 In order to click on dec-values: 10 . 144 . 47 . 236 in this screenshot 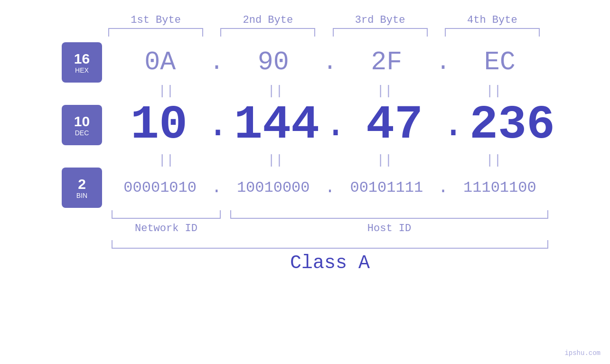, I will do `click(336, 125)`.